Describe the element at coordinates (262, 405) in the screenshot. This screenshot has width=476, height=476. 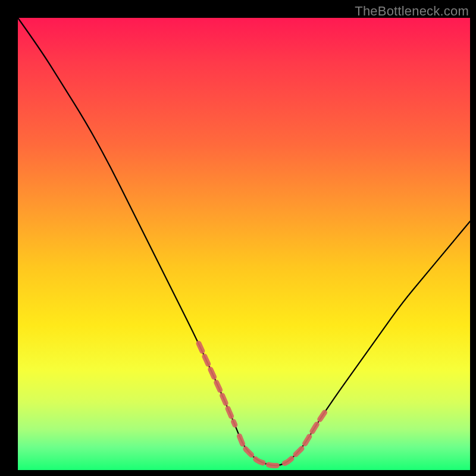
I see `highlight-bands` at that location.